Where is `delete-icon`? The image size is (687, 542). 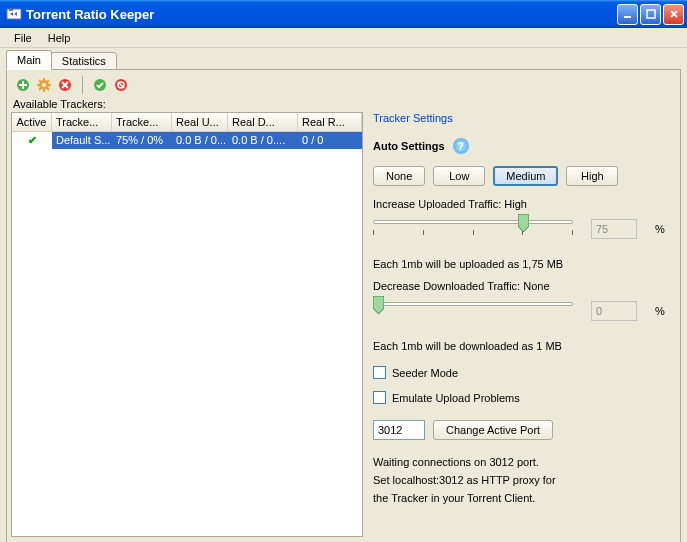 delete-icon is located at coordinates (65, 85).